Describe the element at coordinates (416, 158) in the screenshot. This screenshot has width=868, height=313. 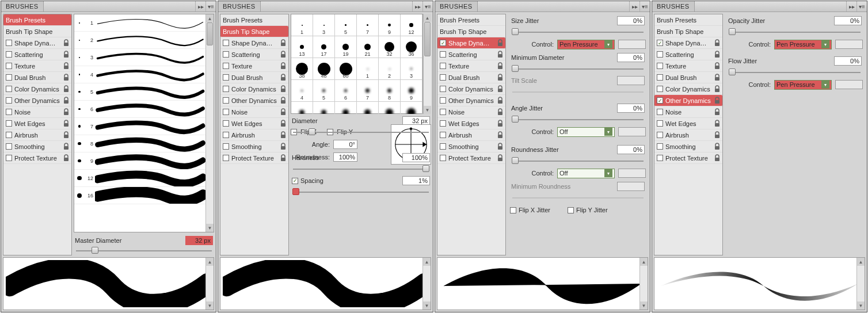
I see `hardness-value: 100%` at that location.